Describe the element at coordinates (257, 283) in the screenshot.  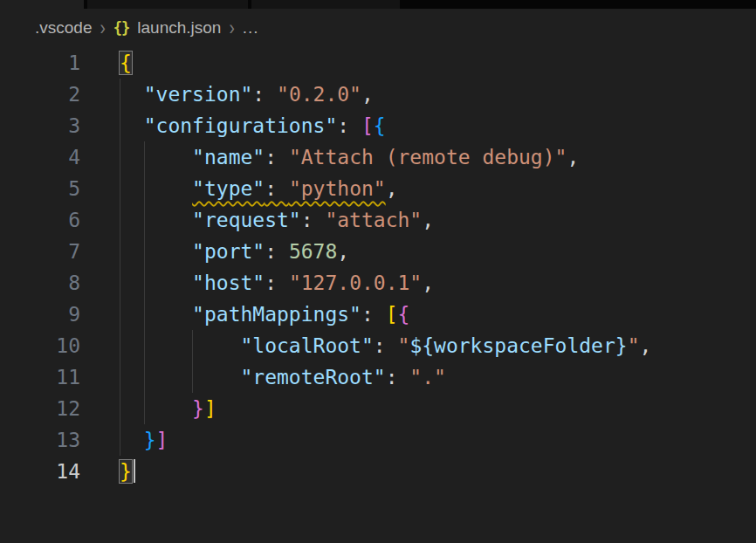
I see `line-content: "host": "127.0.0.1",` at that location.